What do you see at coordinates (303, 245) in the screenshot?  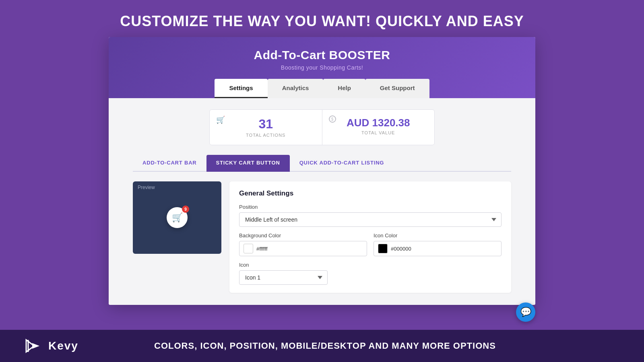 I see `background-color-group: Background Color #ffffff` at bounding box center [303, 245].